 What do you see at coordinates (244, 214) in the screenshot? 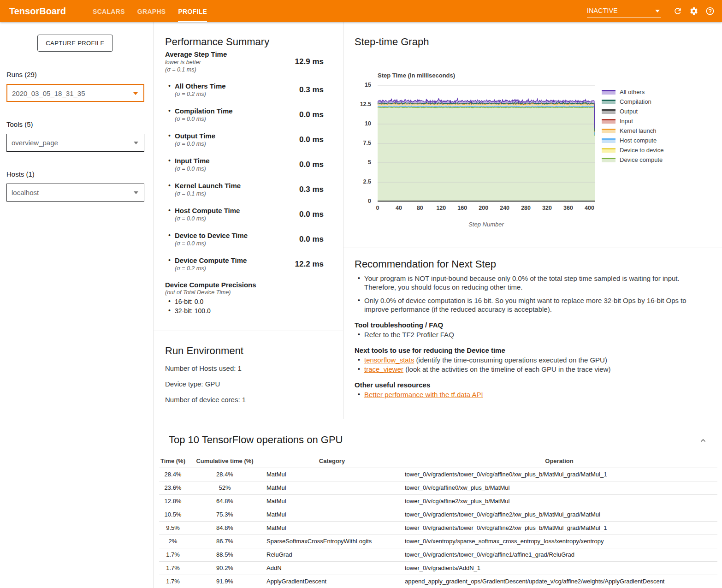
I see `metric-row: • Host Compute Time (σ = 0.0 ms) 0.0 ms` at bounding box center [244, 214].